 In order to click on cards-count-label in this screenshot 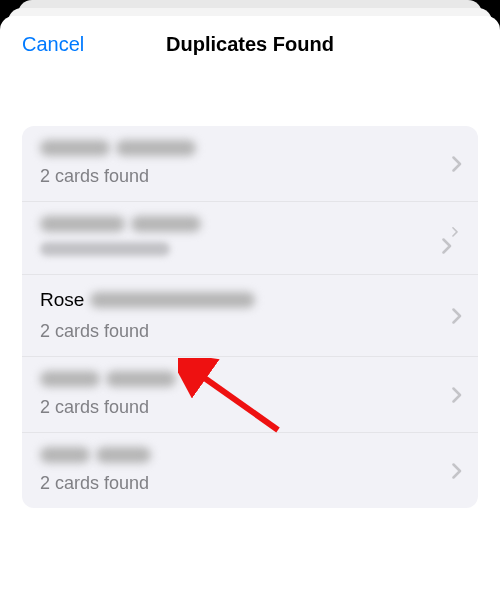, I will do `click(238, 251)`.